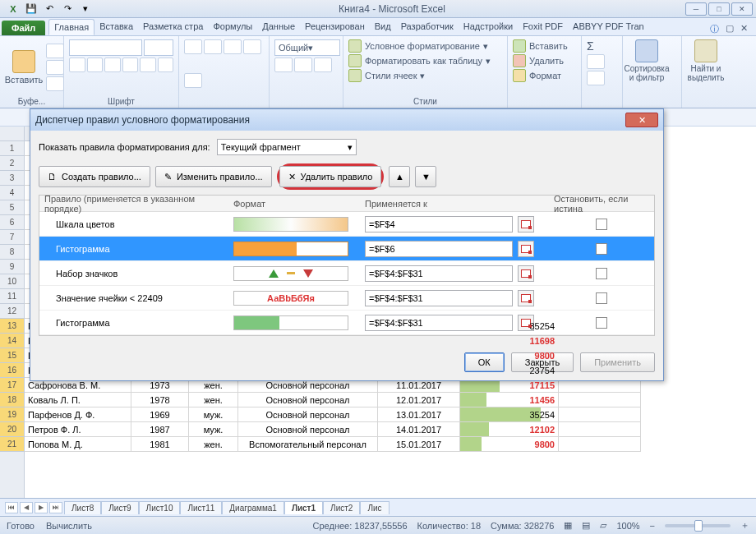 This screenshot has width=756, height=534. I want to click on row-header: 5, so click(12, 208).